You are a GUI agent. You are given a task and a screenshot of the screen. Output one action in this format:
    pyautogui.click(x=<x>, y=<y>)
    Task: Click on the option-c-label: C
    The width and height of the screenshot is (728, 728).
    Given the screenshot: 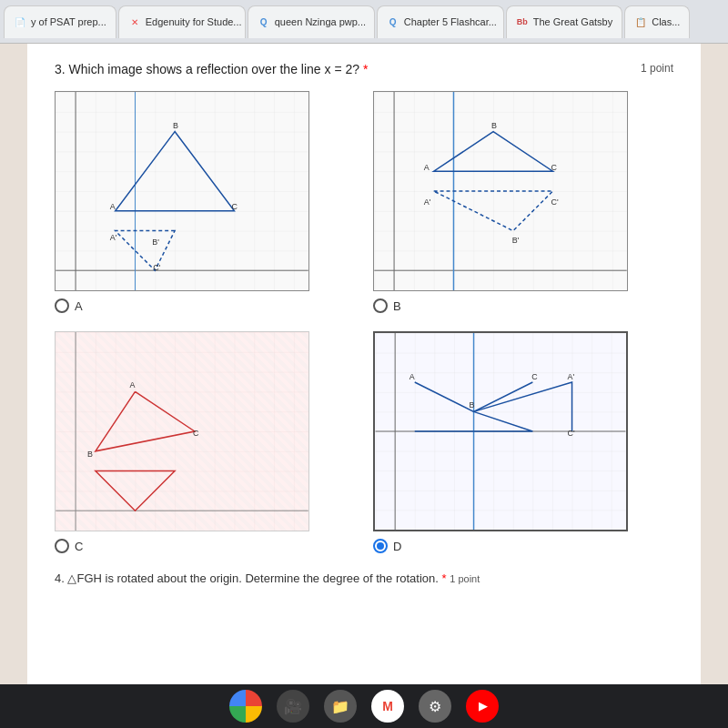 What is the action you would take?
    pyautogui.click(x=69, y=546)
    